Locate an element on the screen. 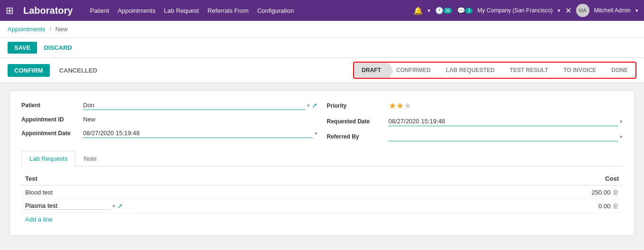  pipeline-step-draft: DRAFT is located at coordinates (371, 70).